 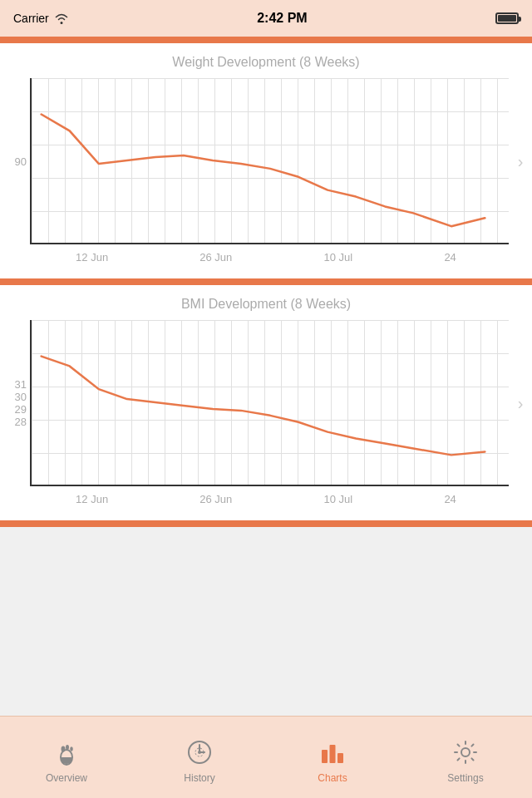 I want to click on bmi-chart-title: BMI Development (8 Weeks), so click(x=266, y=304).